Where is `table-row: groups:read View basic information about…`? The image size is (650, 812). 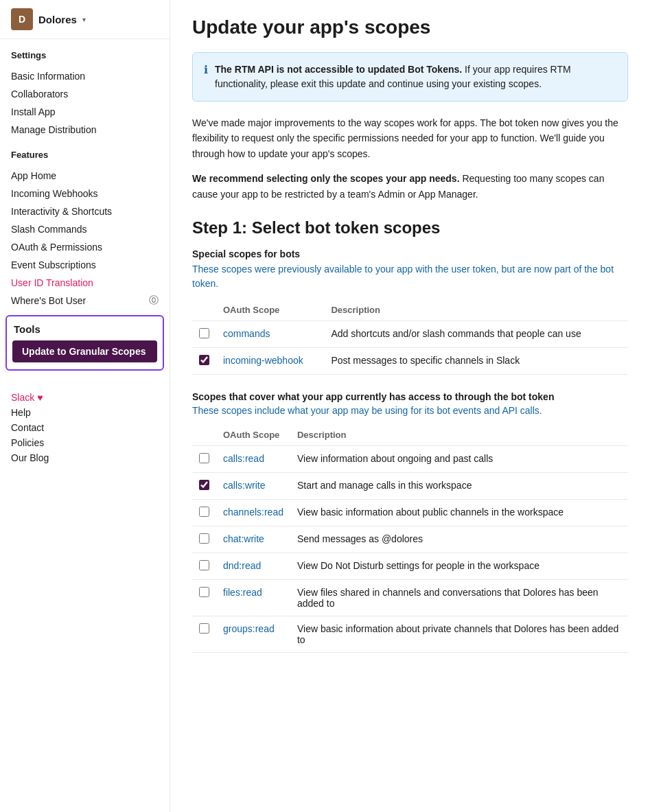 table-row: groups:read View basic information about… is located at coordinates (410, 634).